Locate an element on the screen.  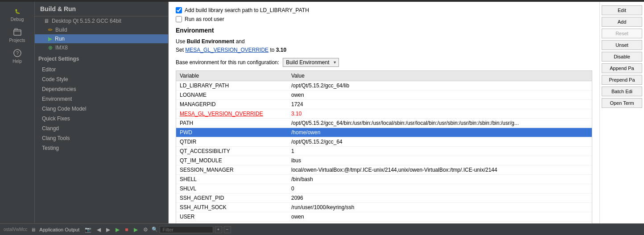
stop-btn: ■ is located at coordinates (127, 230).